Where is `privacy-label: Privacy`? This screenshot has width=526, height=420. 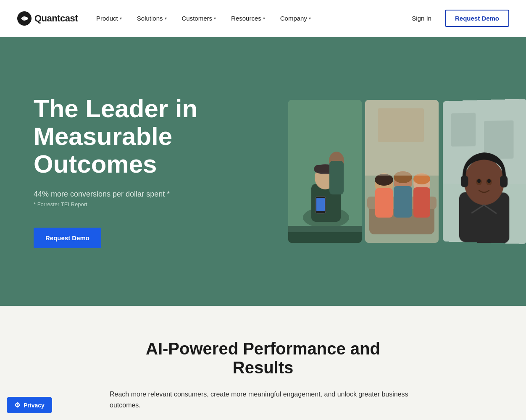
privacy-label: Privacy is located at coordinates (34, 405).